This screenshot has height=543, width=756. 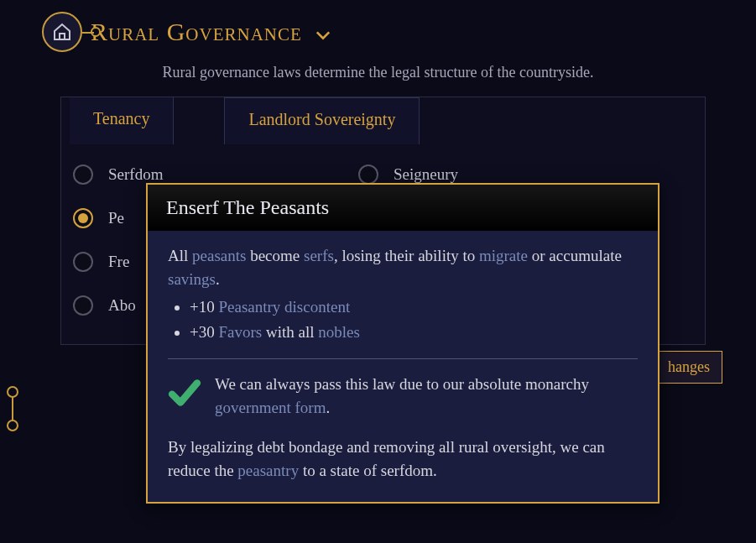 What do you see at coordinates (319, 255) in the screenshot?
I see `link-serfs: serfs` at bounding box center [319, 255].